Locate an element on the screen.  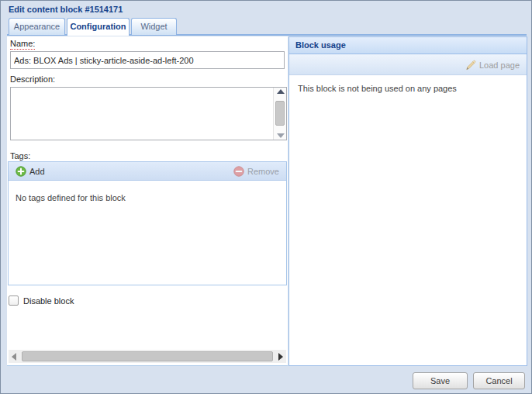
description-label: Description: is located at coordinates (33, 79).